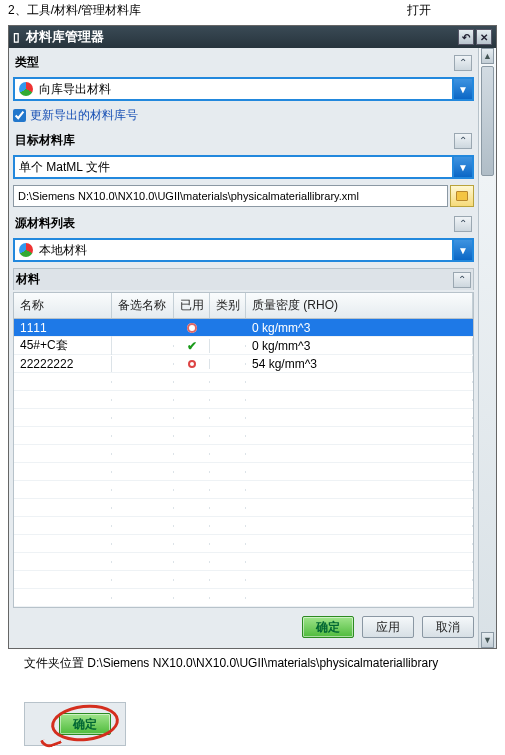  What do you see at coordinates (462, 280) in the screenshot?
I see `material-collapse-button: ⌃` at bounding box center [462, 280].